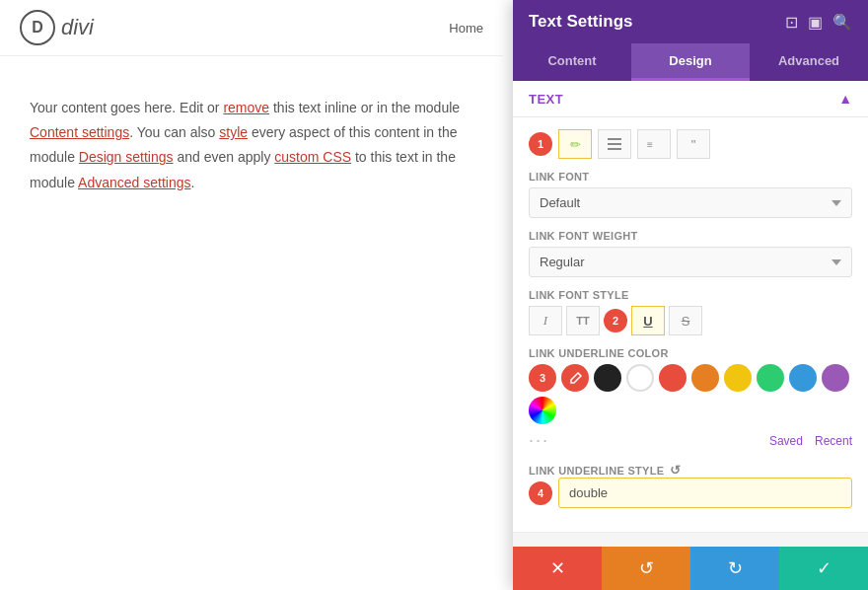 This screenshot has width=868, height=590. I want to click on color-swatch-blue, so click(803, 378).